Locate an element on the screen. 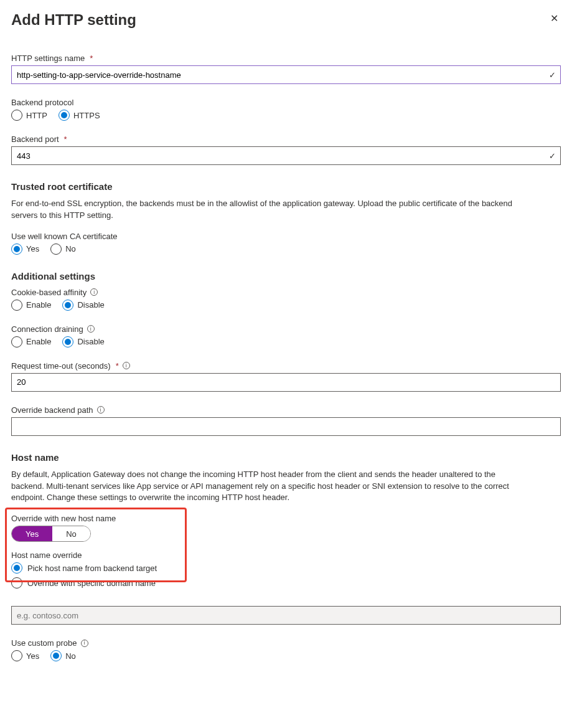  cookie-disable-label: Disable is located at coordinates (91, 305).